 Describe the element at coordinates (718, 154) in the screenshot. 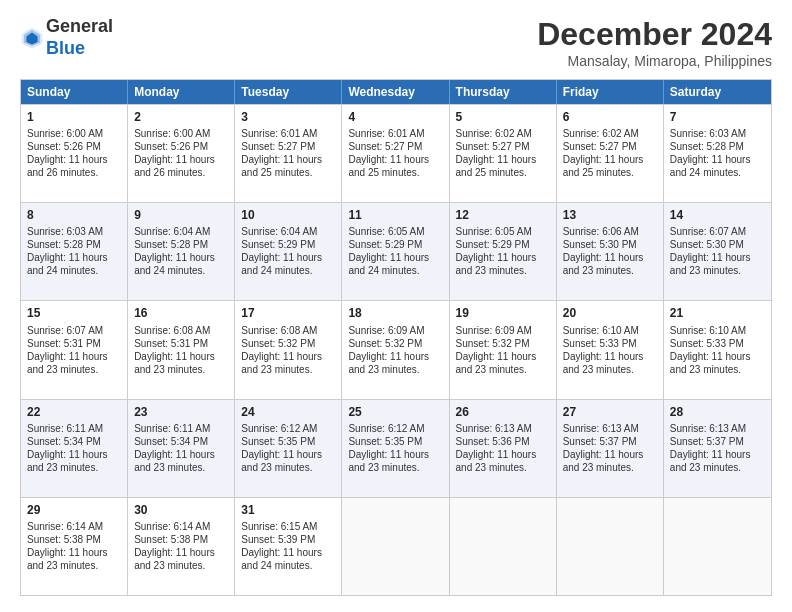

I see `cal-cell-7: 7Sunrise: 6:03 AM Sunset: 5:28 PM Daylig…` at that location.